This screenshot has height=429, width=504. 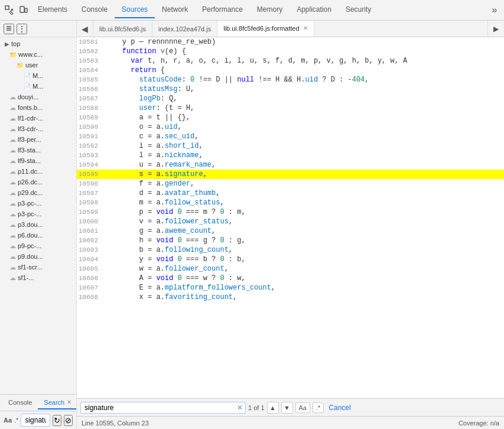 What do you see at coordinates (266, 29) in the screenshot?
I see `file-tab-lib.ui.8fc5fed6.js:formatted: lib.ui.8fc5fed6.js:formatted ✕` at bounding box center [266, 29].